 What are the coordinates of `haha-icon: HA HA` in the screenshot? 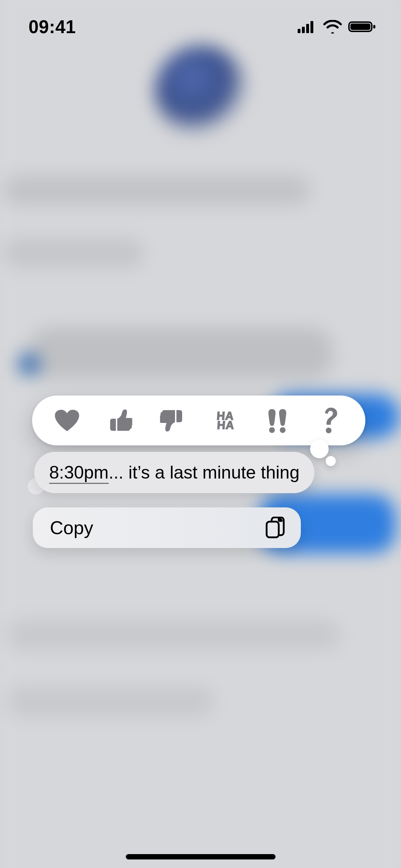 It's located at (225, 420).